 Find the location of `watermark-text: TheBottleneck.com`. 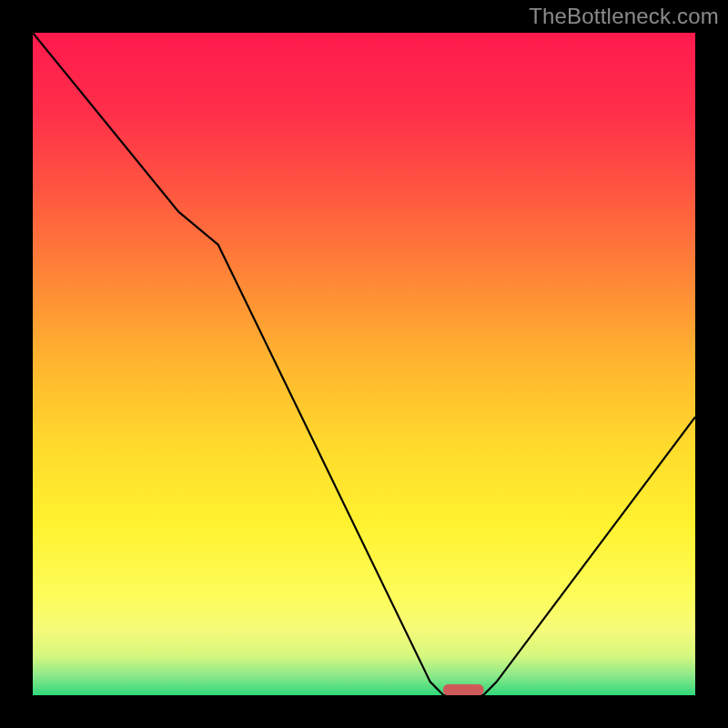

watermark-text: TheBottleneck.com is located at coordinates (624, 16).